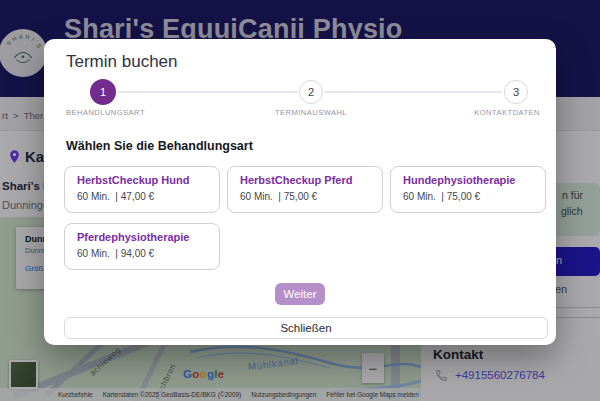  What do you see at coordinates (142, 190) in the screenshot?
I see `treatment-card-herbstcheckup-hund: HerbstCheckup Hund 60 Min. | 47,00 €` at bounding box center [142, 190].